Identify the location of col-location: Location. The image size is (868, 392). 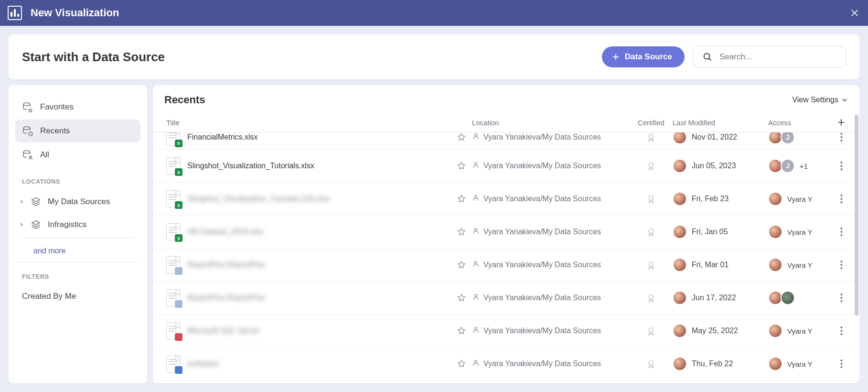
(551, 122).